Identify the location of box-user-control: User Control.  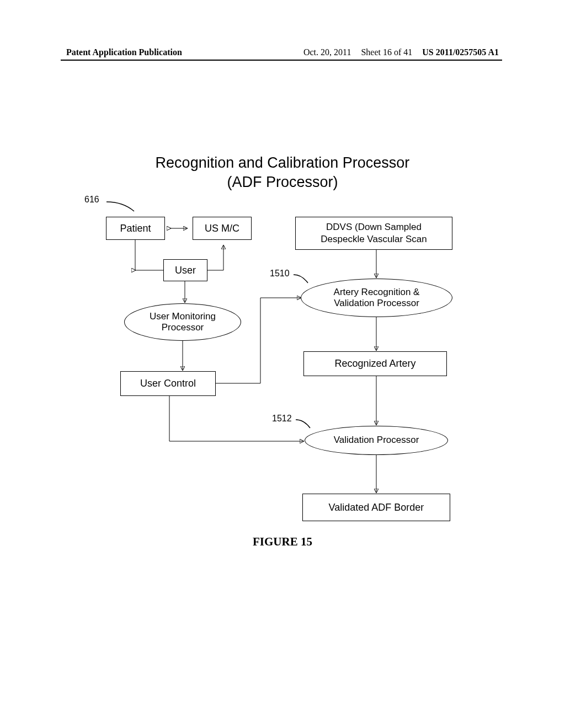
(168, 384).